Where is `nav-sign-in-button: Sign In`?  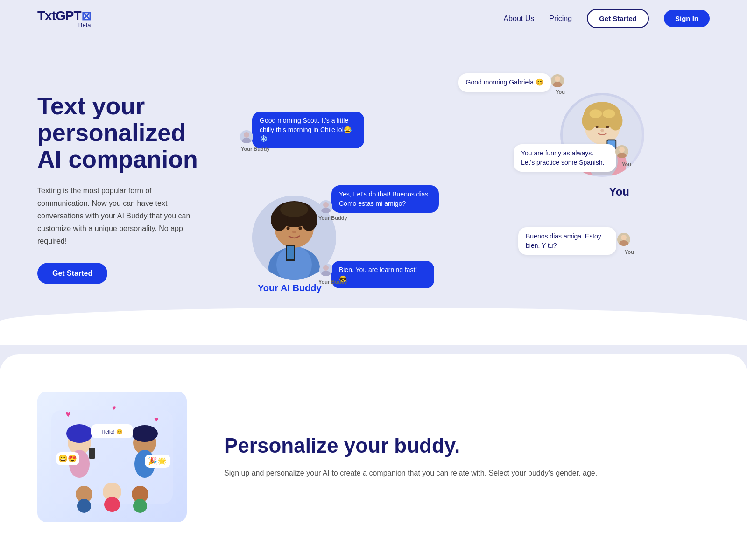 nav-sign-in-button: Sign In is located at coordinates (687, 19).